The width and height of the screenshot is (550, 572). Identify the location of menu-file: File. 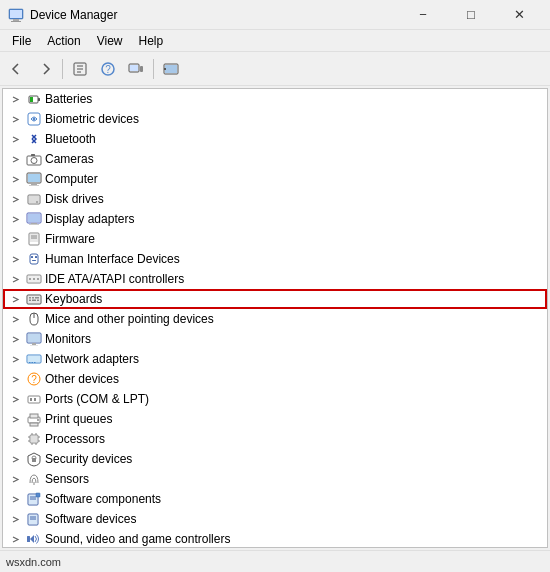
(22, 41).